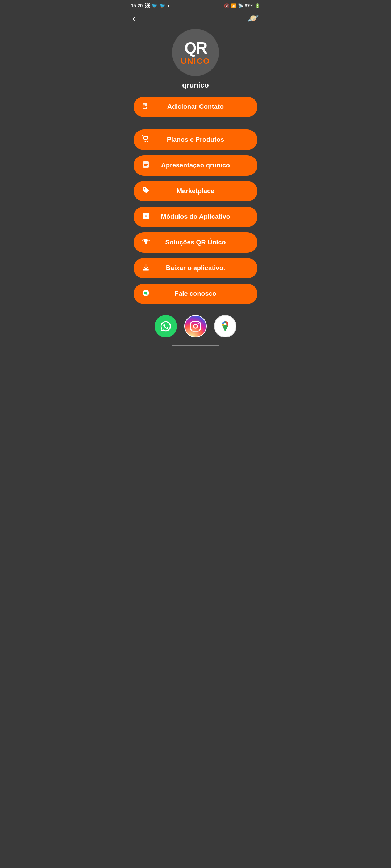 The height and width of the screenshot is (868, 391). Describe the element at coordinates (146, 243) in the screenshot. I see `bulb-icon` at that location.